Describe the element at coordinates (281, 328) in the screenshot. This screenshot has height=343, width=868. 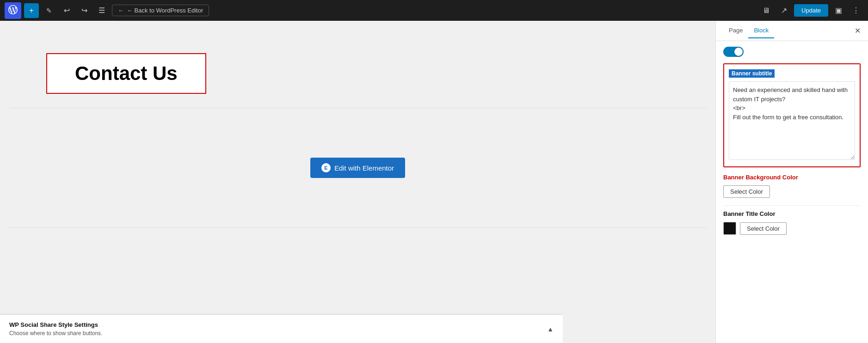
I see `social-share-section: WP Social Share Style Settings Choose wh…` at that location.